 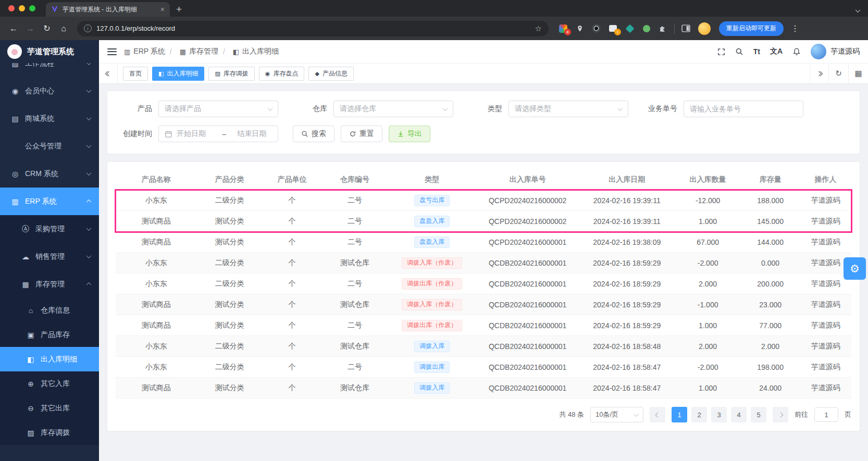 I want to click on page-tab: 首页, so click(x=135, y=74).